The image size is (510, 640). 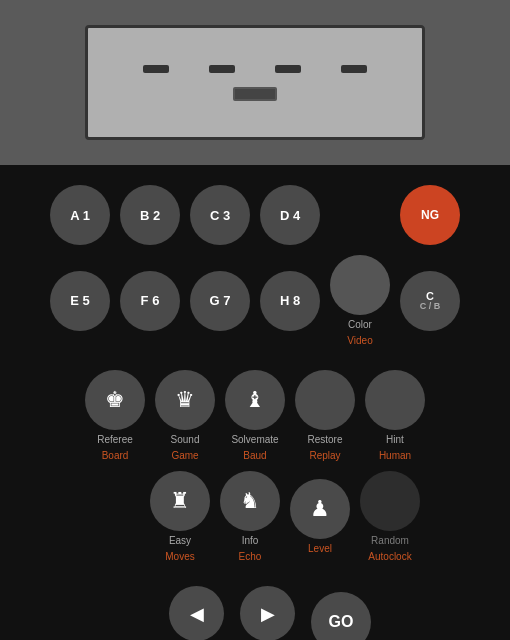 I want to click on button-go: GO, so click(x=341, y=616).